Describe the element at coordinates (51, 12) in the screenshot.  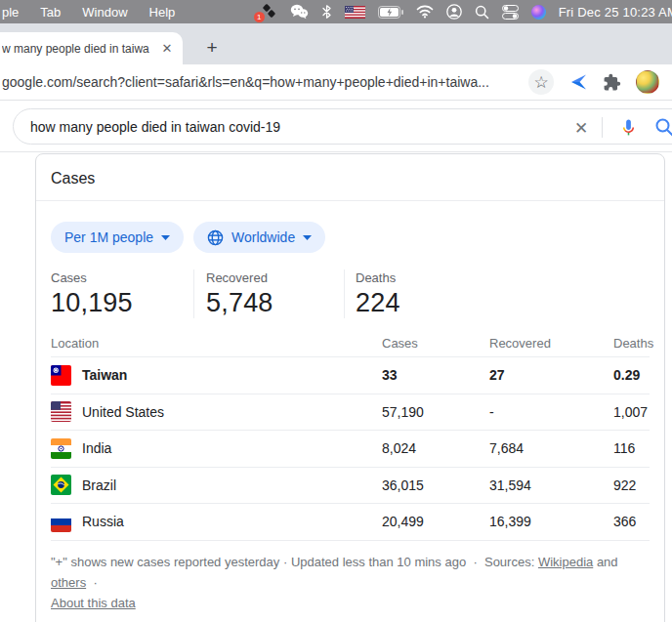
I see `menu-item-tab: Tab` at that location.